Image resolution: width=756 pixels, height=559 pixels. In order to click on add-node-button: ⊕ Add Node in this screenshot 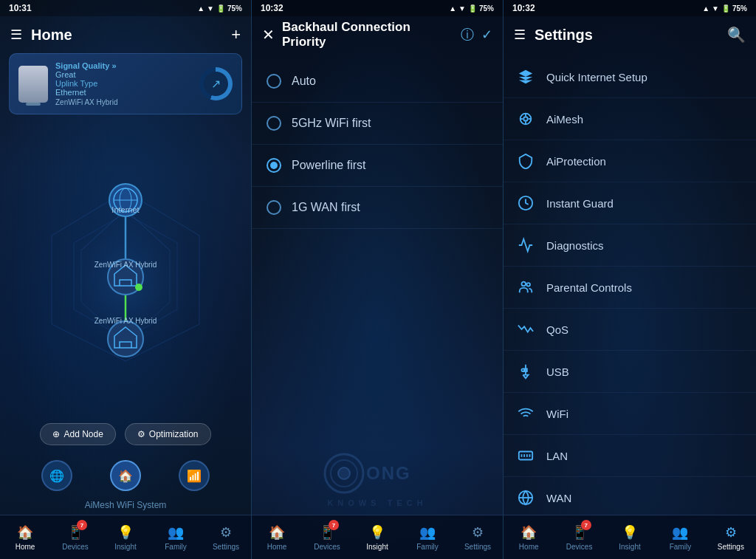, I will do `click(78, 434)`.